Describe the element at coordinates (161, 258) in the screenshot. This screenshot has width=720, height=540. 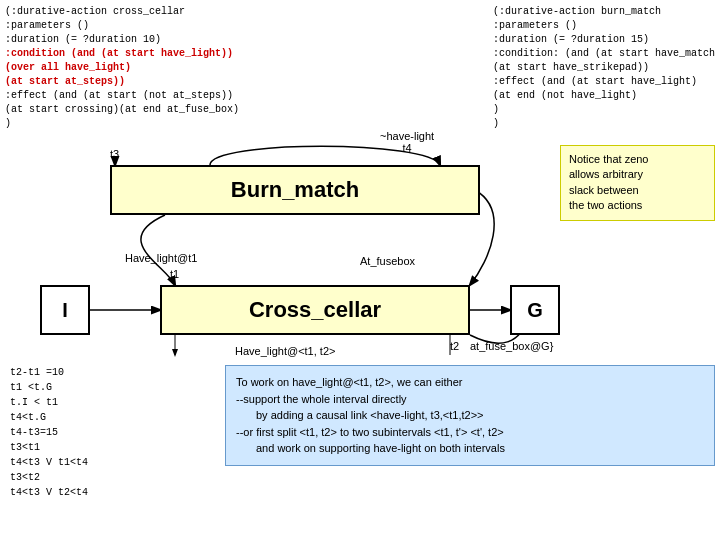
I see `label-have-light-t1: Have_light@t1` at that location.